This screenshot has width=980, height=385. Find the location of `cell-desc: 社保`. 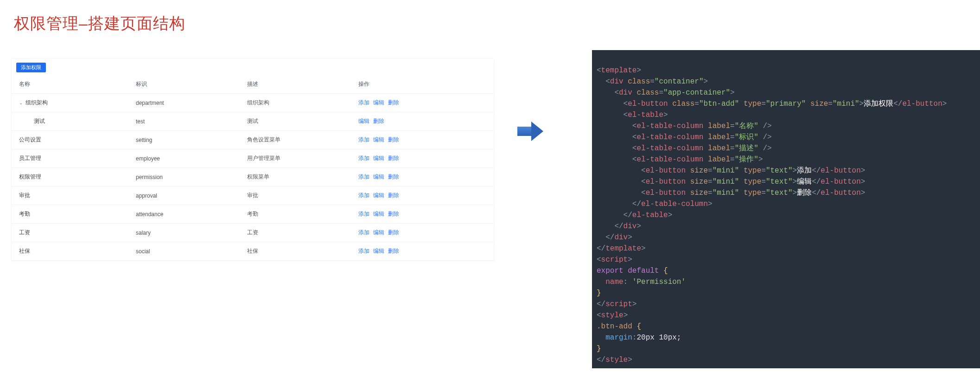

cell-desc: 社保 is located at coordinates (299, 251).